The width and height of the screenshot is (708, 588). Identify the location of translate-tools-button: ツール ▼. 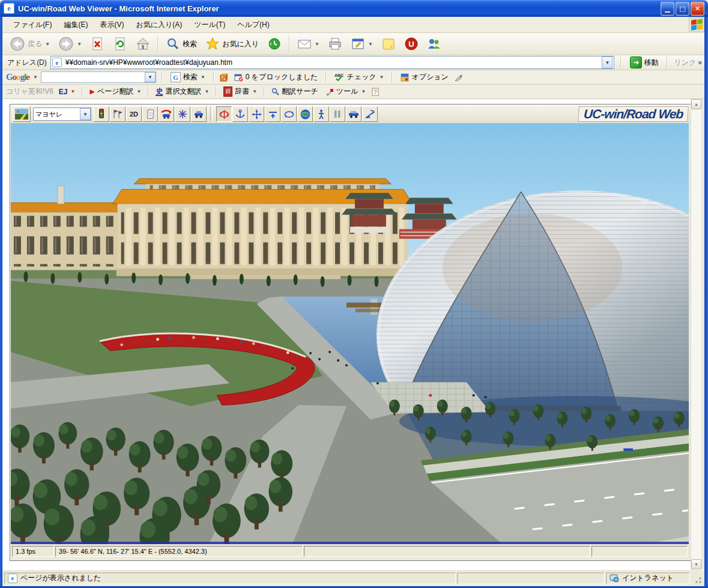
(346, 91).